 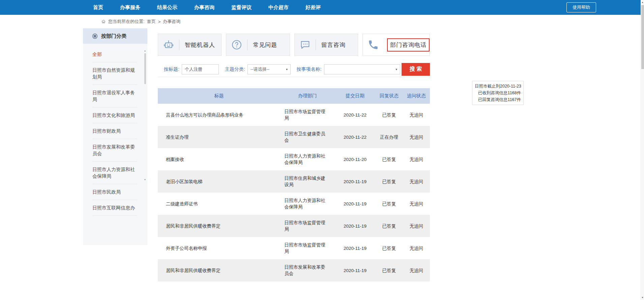 I want to click on sidebar-item: 日照市互联网信息办, so click(x=115, y=208).